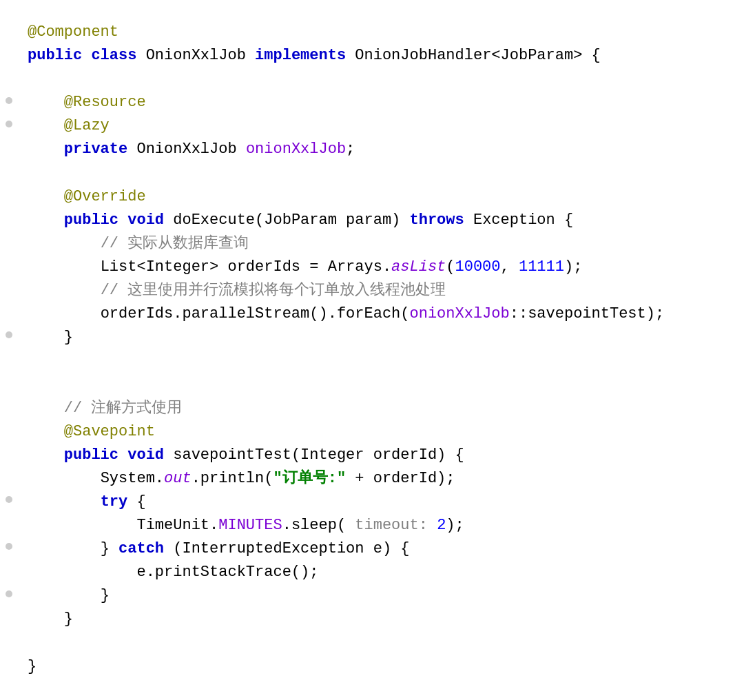 The width and height of the screenshot is (744, 700). I want to click on code-line: public void doExecute(JobParam param) th…, so click(372, 220).